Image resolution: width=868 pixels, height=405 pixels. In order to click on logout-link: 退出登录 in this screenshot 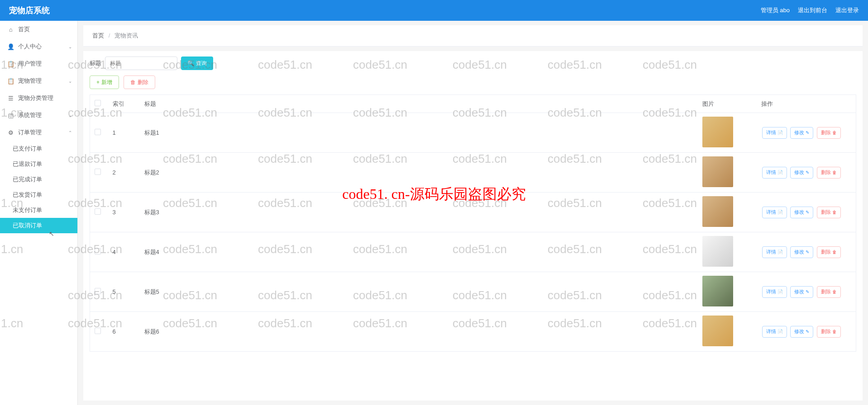, I will do `click(847, 10)`.